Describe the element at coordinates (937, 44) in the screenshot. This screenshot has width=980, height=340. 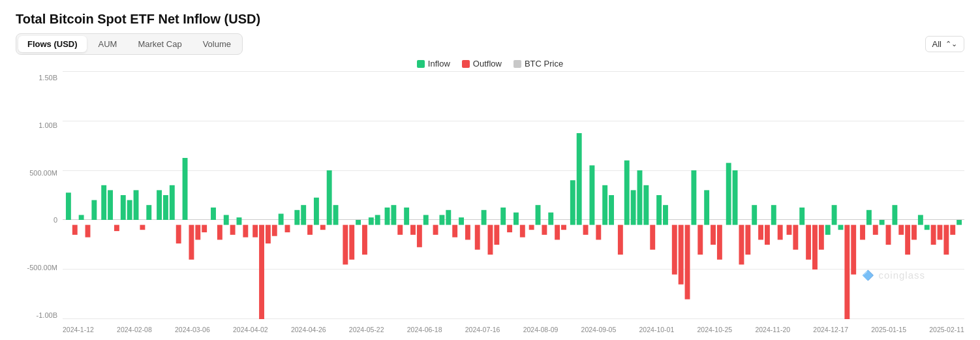
I see `select-value: All` at that location.